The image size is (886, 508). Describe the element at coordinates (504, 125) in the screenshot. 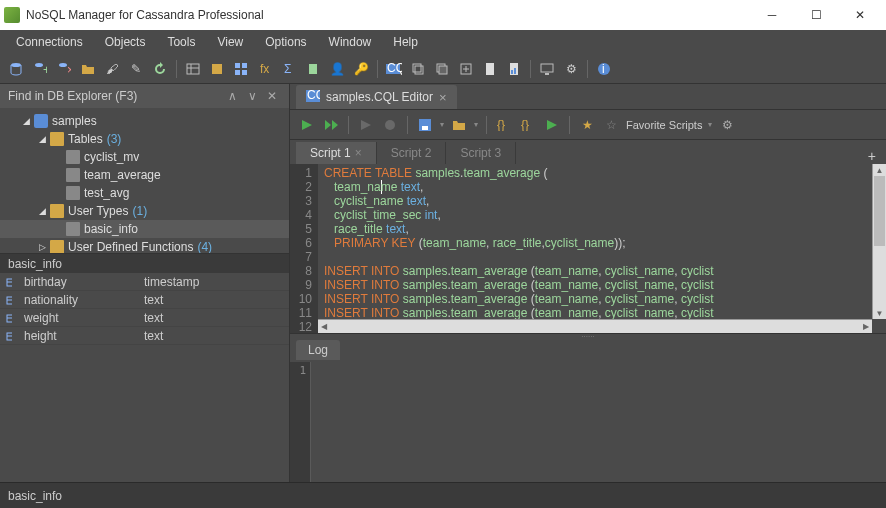

I see `braces-icon: {}` at that location.